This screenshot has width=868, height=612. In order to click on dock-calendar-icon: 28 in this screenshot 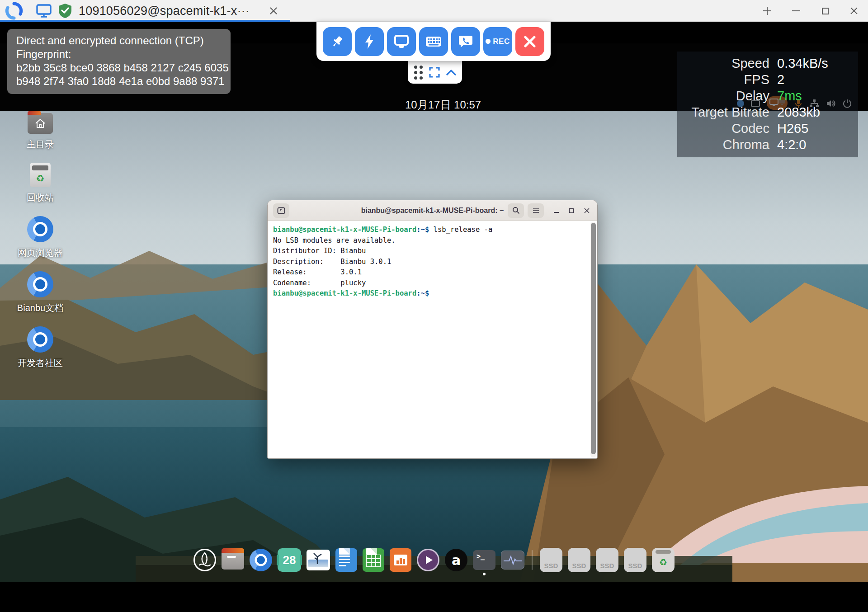, I will do `click(289, 560)`.